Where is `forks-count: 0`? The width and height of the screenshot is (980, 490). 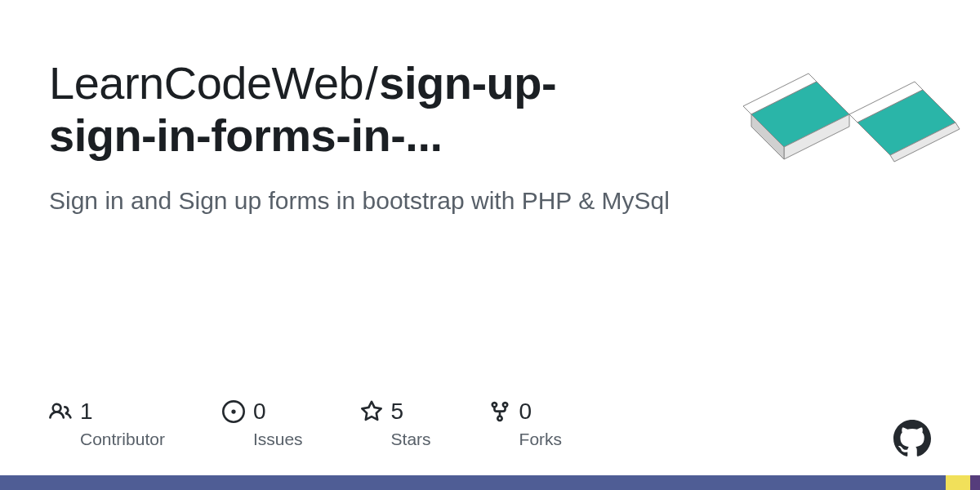 forks-count: 0 is located at coordinates (526, 412).